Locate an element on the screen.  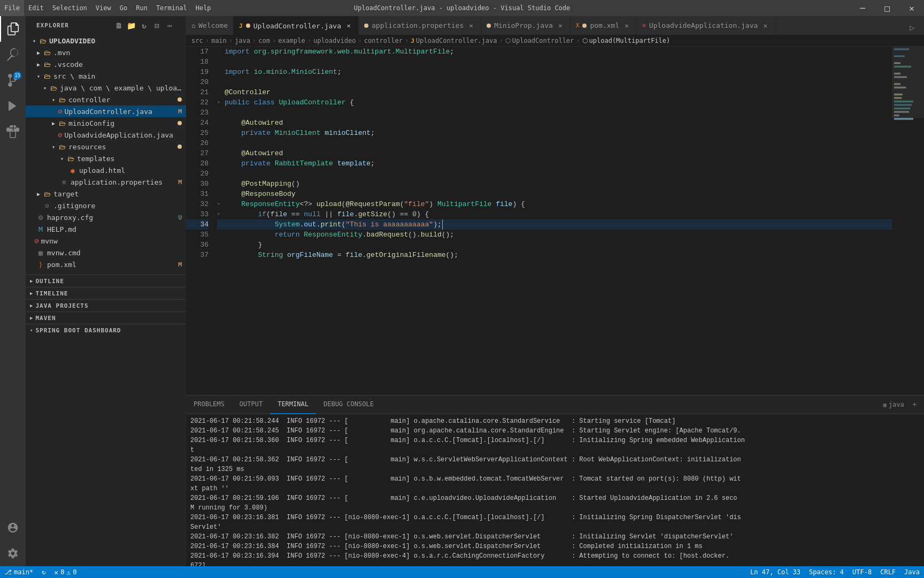
tree-target: ▶ 🗁 target is located at coordinates (106, 194).